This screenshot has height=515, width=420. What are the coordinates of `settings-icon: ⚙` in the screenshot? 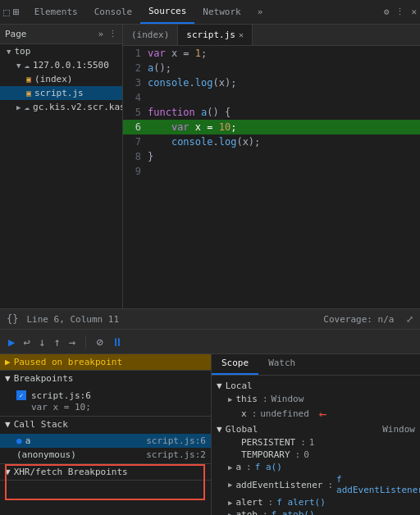 It's located at (387, 11).